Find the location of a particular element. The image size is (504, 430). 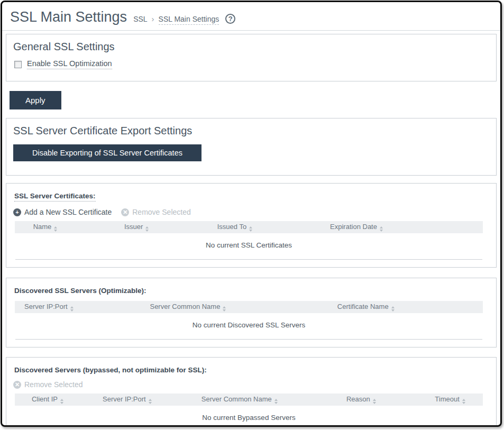

certificate-export-settings-heading: SSL Server Certificate Export Settings is located at coordinates (250, 131).